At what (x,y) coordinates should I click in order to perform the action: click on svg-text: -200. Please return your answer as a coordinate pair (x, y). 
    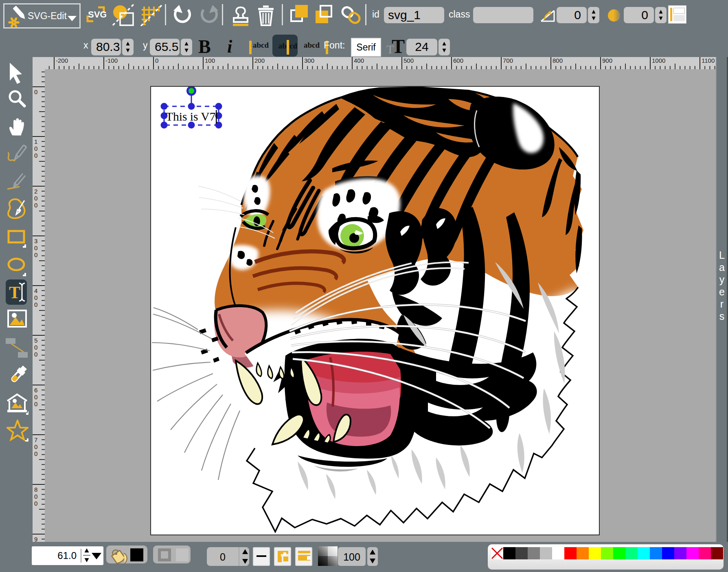
    Looking at the image, I should click on (62, 60).